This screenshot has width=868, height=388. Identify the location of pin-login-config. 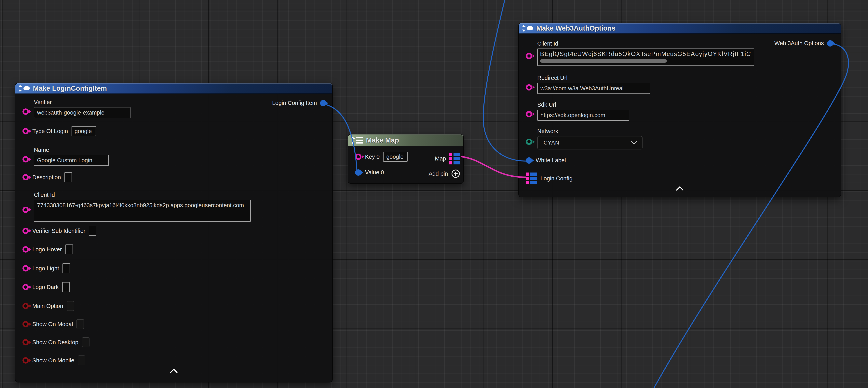
(531, 179).